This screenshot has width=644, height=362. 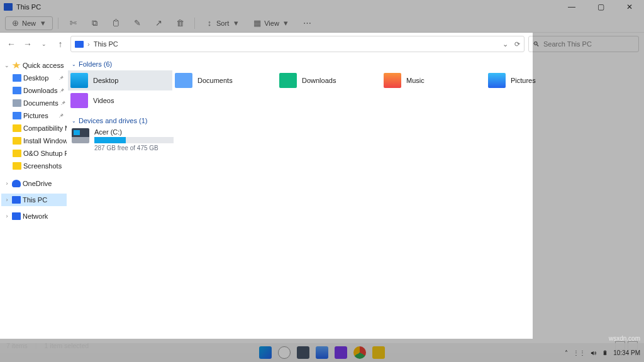 I want to click on titlebar: This PC — ▢ ✕, so click(x=322, y=7).